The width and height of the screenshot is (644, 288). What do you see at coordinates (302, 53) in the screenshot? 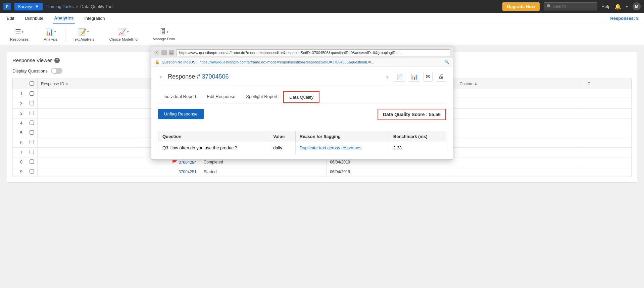
I see `browser-chrome-bar: ✕ — □ https://www.questionpro.com/a/fram…` at bounding box center [302, 53].